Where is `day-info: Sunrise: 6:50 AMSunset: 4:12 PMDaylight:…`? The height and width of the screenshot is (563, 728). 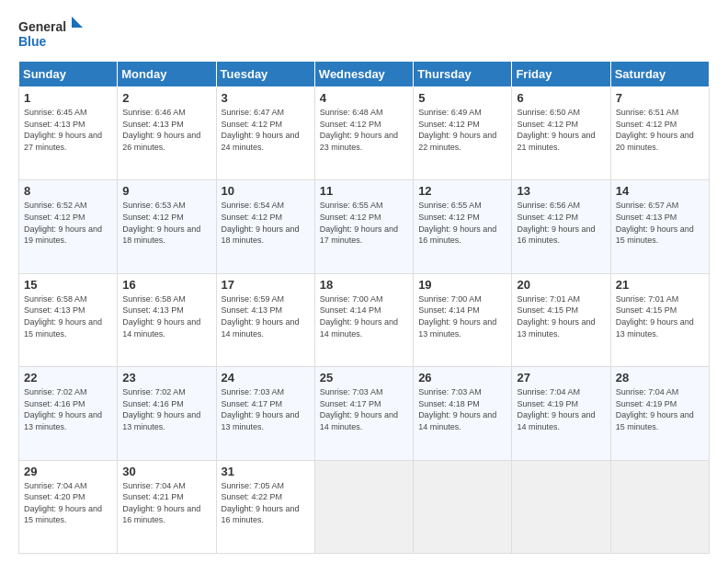 day-info: Sunrise: 6:50 AMSunset: 4:12 PMDaylight:… is located at coordinates (555, 130).